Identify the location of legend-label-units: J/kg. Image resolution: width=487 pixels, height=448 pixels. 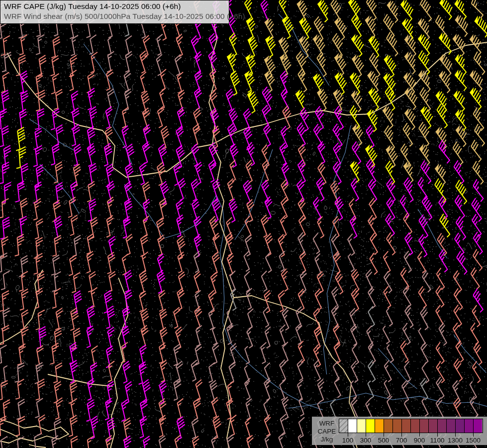
(327, 440).